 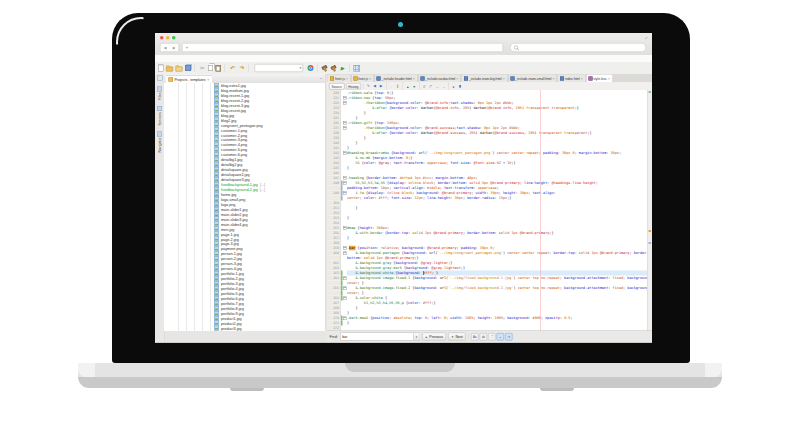 I want to click on minimize-icon: −, so click(x=322, y=78).